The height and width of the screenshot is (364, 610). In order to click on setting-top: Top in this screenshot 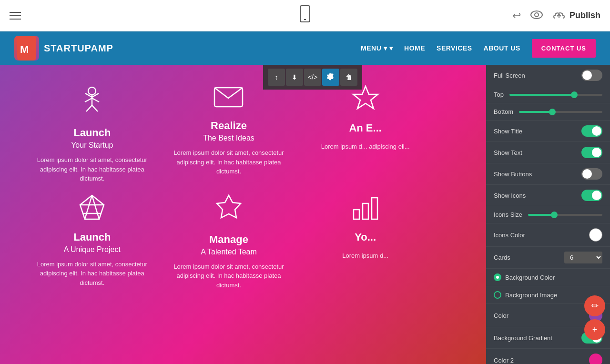, I will do `click(548, 95)`.